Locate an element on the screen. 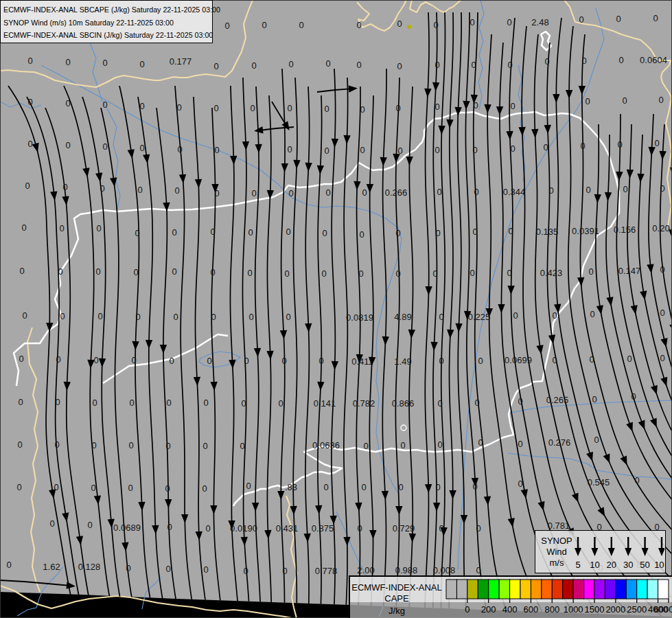  wind-speed-legend: SYNOP Wind m/s 510203050100 is located at coordinates (600, 552).